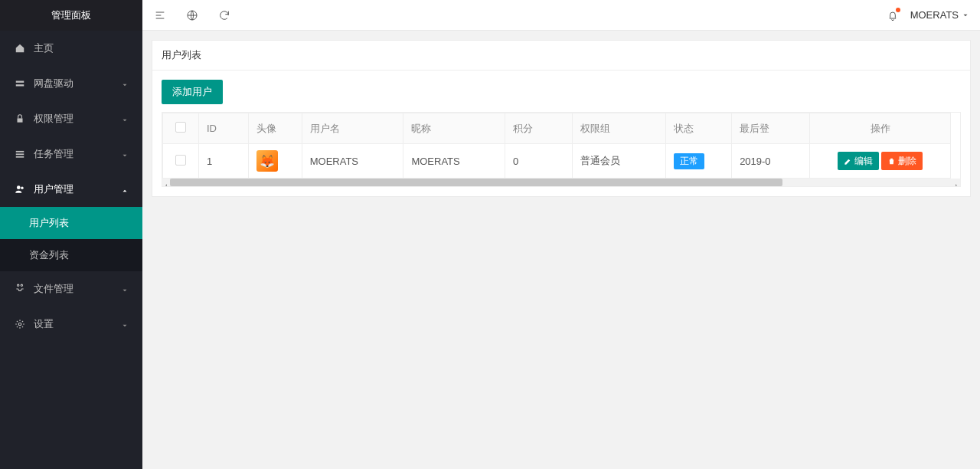  Describe the element at coordinates (71, 289) in the screenshot. I see `sidebar-item-files: 文件管理` at that location.